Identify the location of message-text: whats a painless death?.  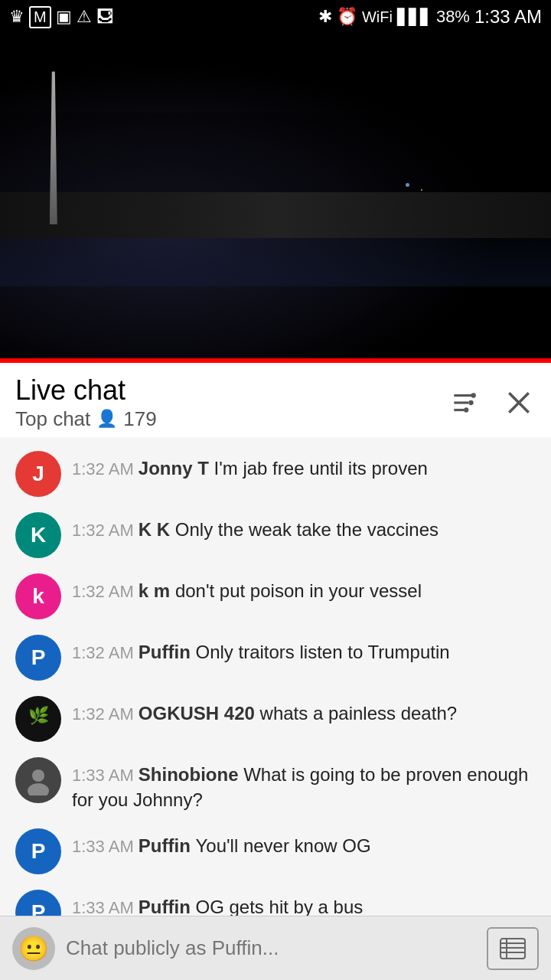
(359, 714).